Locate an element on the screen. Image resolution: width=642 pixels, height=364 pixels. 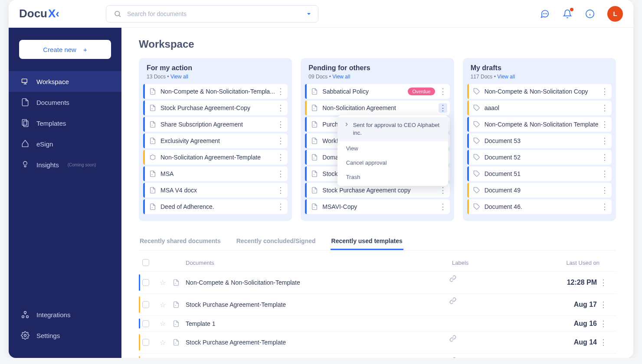
search-input is located at coordinates (214, 14).